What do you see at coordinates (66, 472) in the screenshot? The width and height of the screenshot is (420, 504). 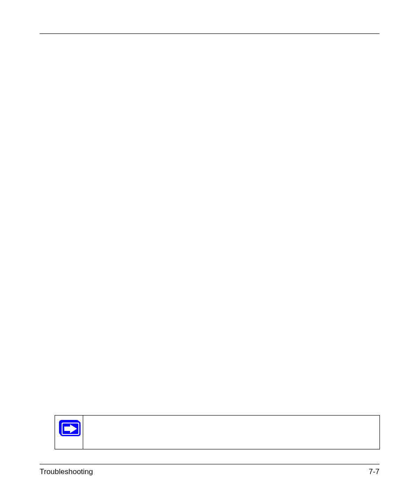 I see `footer-section-label: Troubleshooting` at bounding box center [66, 472].